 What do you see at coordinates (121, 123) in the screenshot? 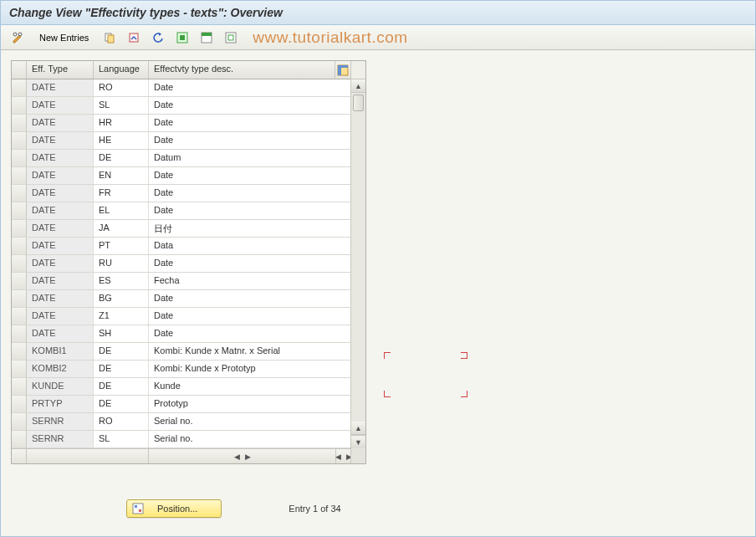
I see `cell-language: HR` at bounding box center [121, 123].